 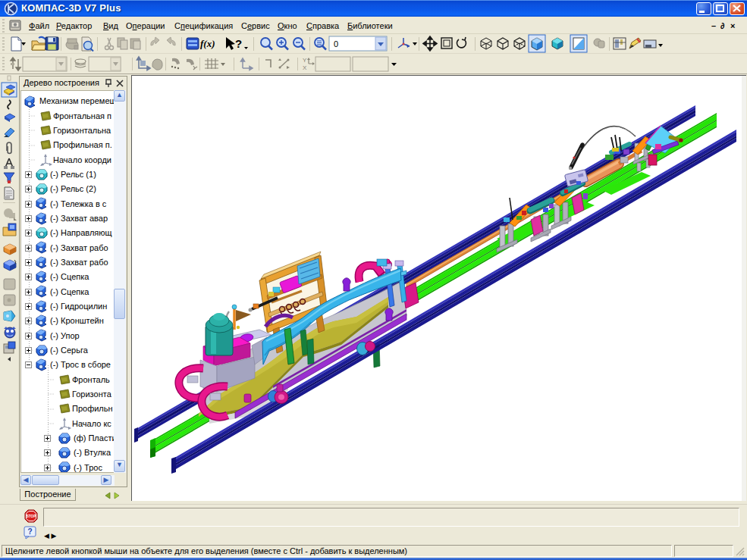 I want to click on svg-text: 0, so click(x=336, y=44).